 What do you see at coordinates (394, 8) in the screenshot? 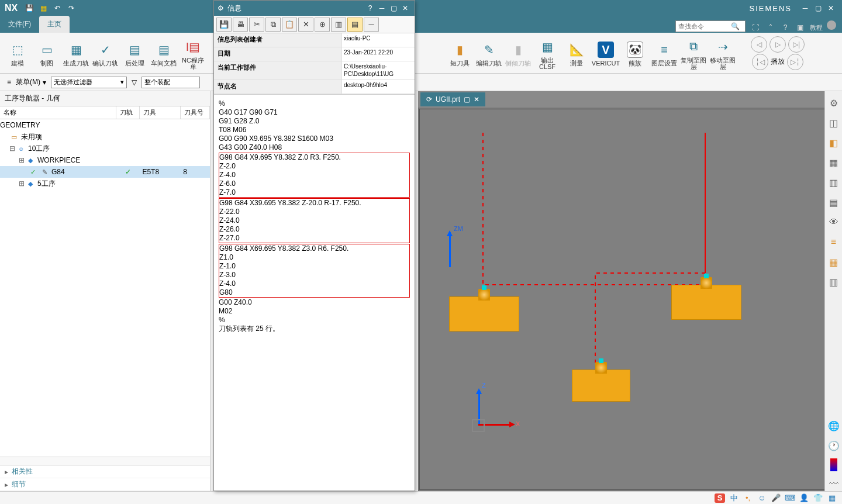
I see `info-maximize-button: ▢` at bounding box center [394, 8].